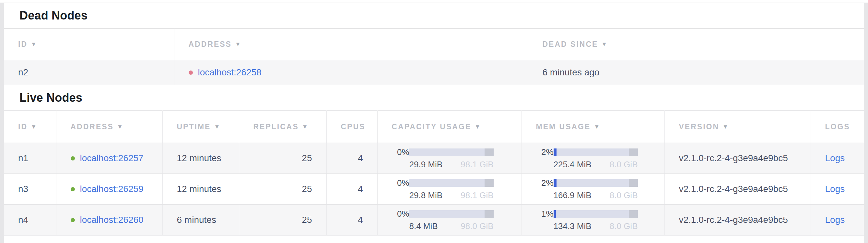 The width and height of the screenshot is (868, 243). I want to click on usage-used-label: 166.9 MiB, so click(572, 195).